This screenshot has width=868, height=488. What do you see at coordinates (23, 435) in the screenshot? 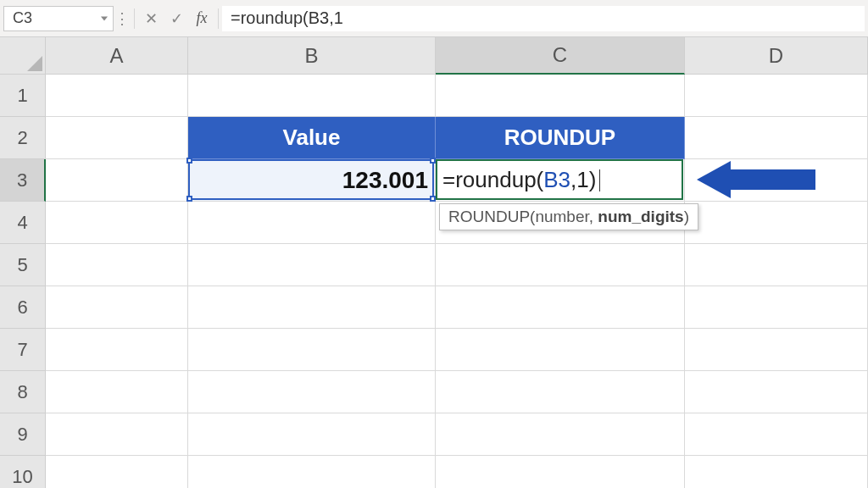
I see `row-header-9: 9` at bounding box center [23, 435].